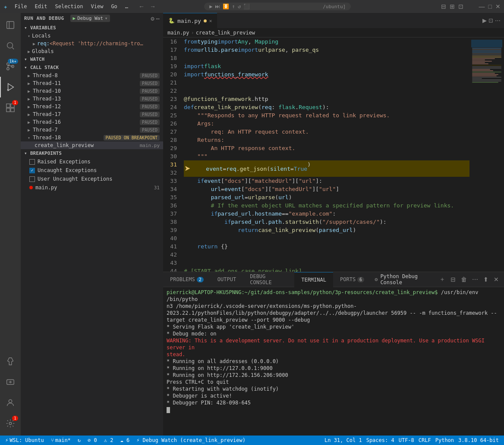 Image resolution: width=504 pixels, height=445 pixels. What do you see at coordinates (227, 279) in the screenshot?
I see `panel-tab-output: OUTPUT` at bounding box center [227, 279].